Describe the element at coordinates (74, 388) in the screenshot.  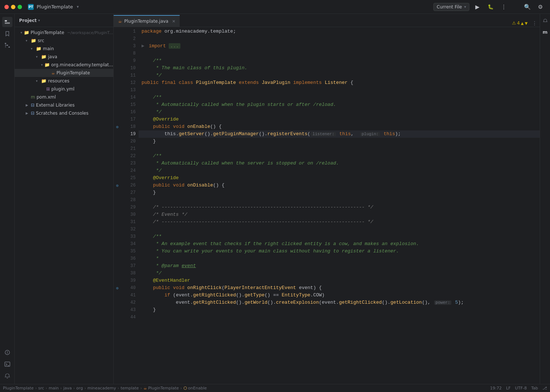
I see `breadcrumb-sep-4: ›` at that location.